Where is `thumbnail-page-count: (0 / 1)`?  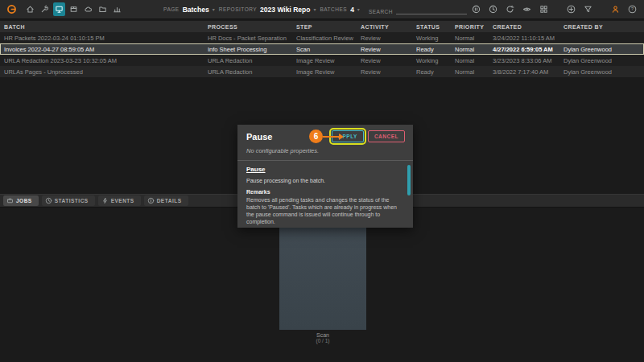
thumbnail-page-count: (0 / 1) is located at coordinates (323, 341).